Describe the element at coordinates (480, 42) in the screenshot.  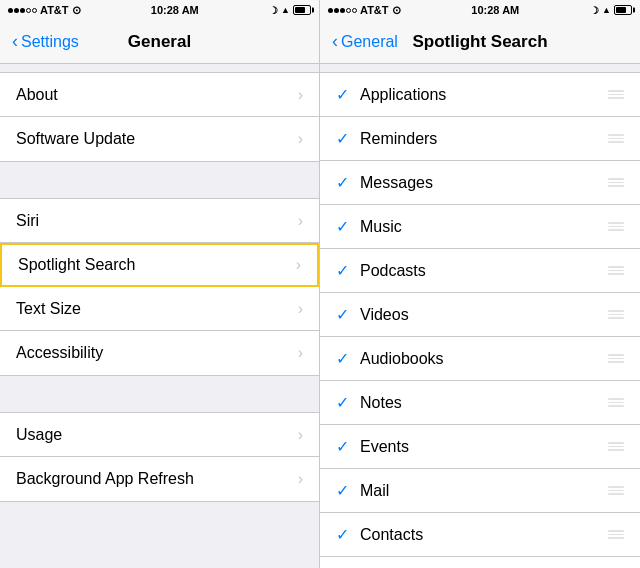
I see `right-nav-bar: ‹ General Spotlight Search` at that location.